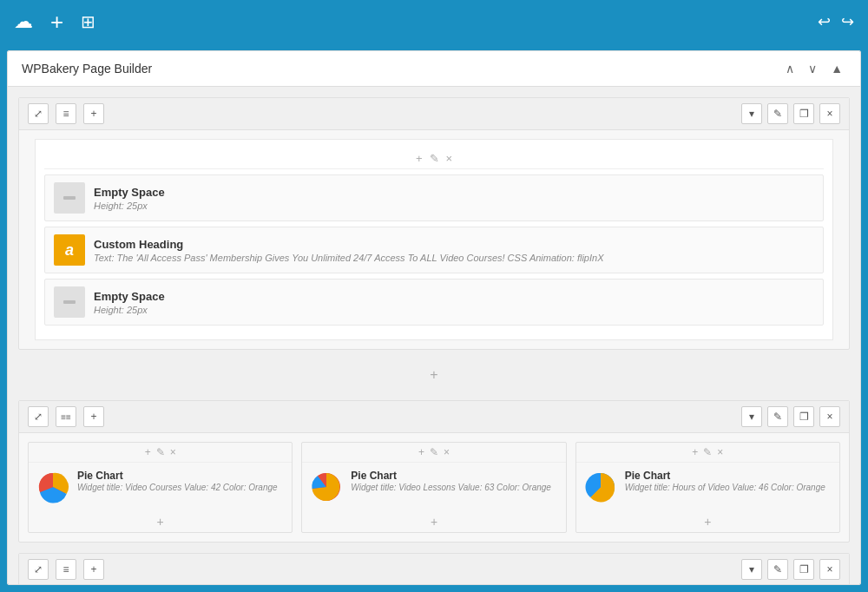 The height and width of the screenshot is (592, 868). I want to click on col3-add-btn: +, so click(694, 452).